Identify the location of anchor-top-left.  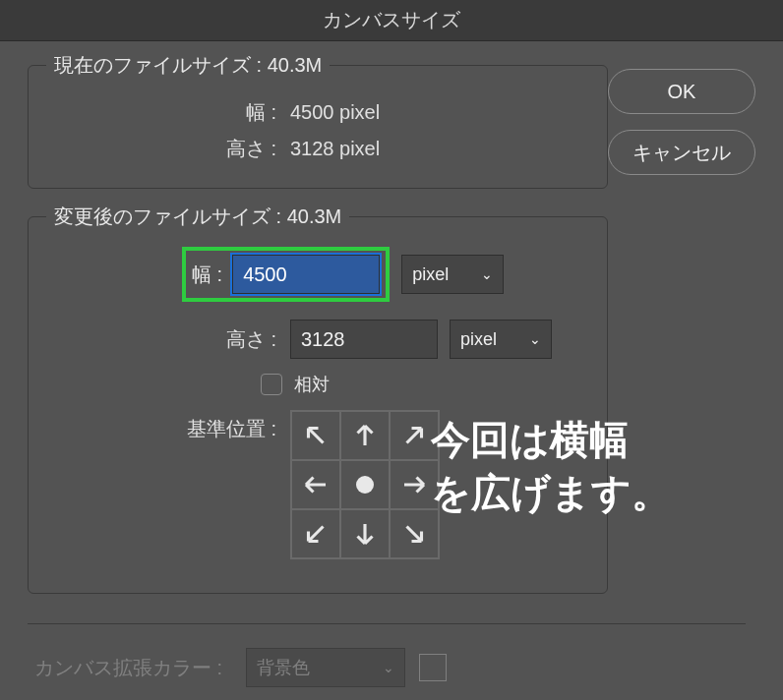
(316, 436).